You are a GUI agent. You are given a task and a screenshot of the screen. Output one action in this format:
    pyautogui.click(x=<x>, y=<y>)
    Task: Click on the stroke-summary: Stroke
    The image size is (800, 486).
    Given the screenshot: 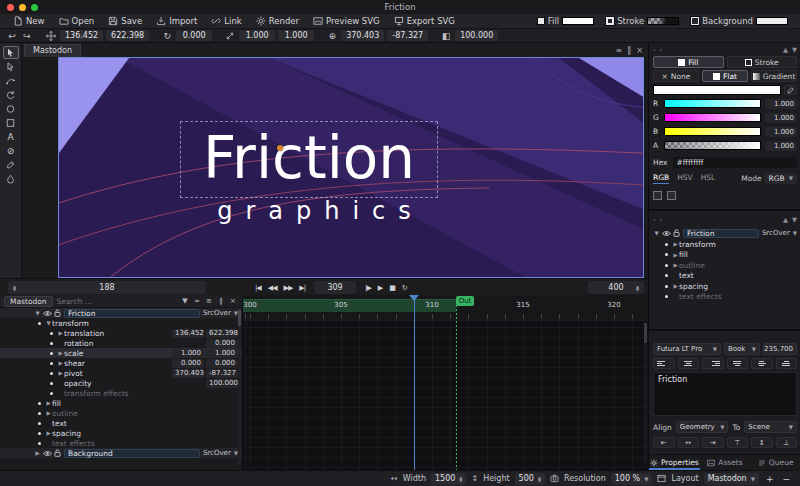 What is the action you would take?
    pyautogui.click(x=642, y=21)
    